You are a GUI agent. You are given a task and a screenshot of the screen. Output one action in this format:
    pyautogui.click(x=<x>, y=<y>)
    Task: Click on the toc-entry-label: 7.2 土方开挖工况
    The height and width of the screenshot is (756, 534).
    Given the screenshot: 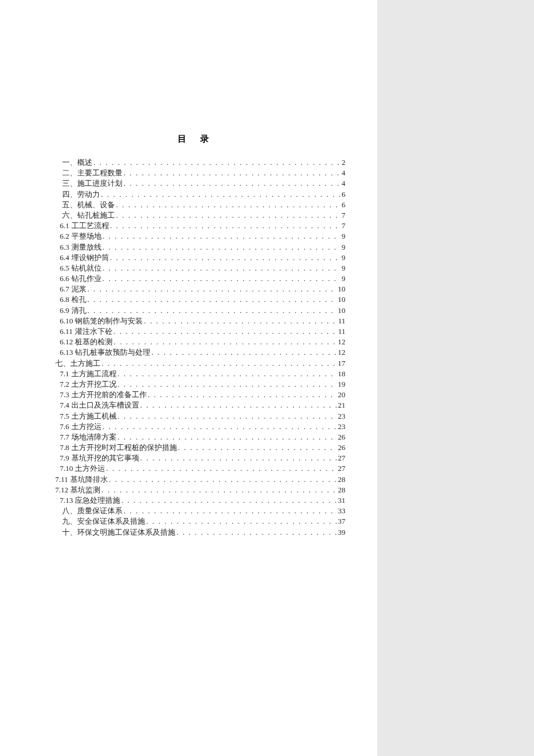 What is the action you would take?
    pyautogui.click(x=88, y=384)
    